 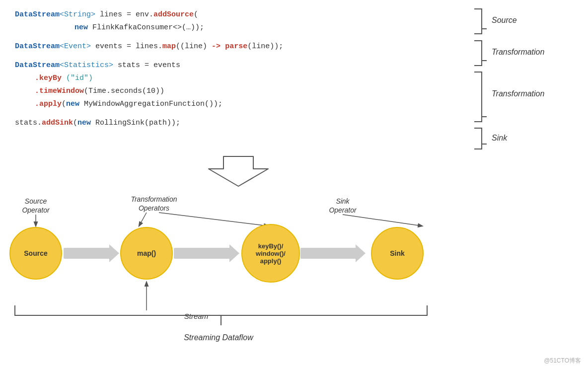 I want to click on keyby-circle, so click(x=271, y=253).